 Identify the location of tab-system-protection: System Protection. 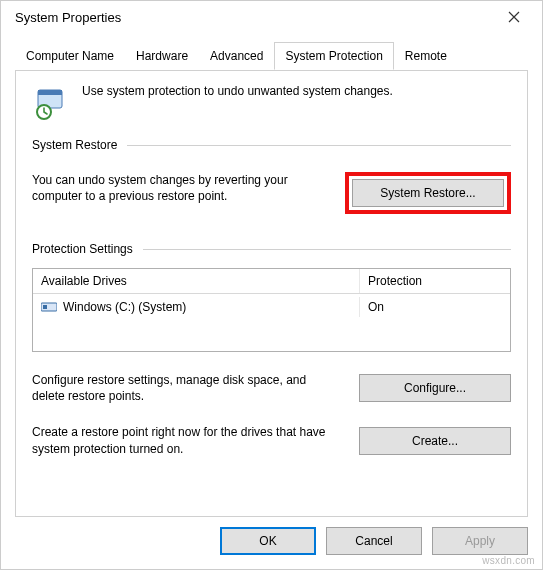
(334, 56).